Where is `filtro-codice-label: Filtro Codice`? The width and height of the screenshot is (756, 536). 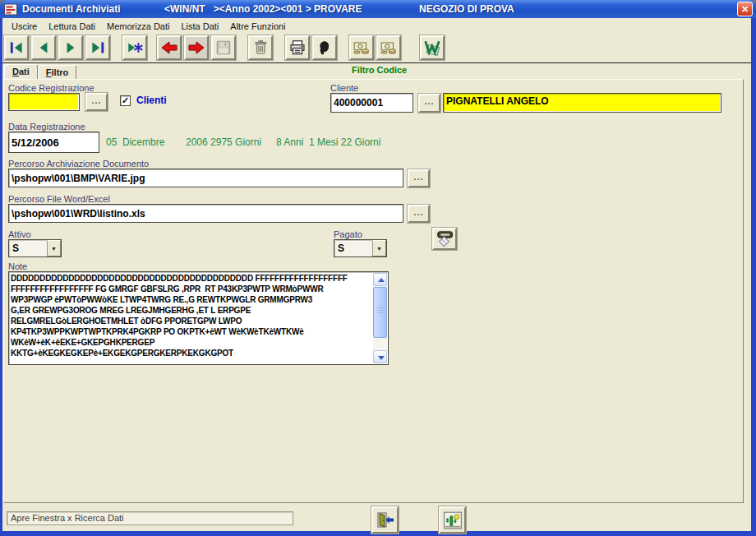
filtro-codice-label: Filtro Codice is located at coordinates (380, 70).